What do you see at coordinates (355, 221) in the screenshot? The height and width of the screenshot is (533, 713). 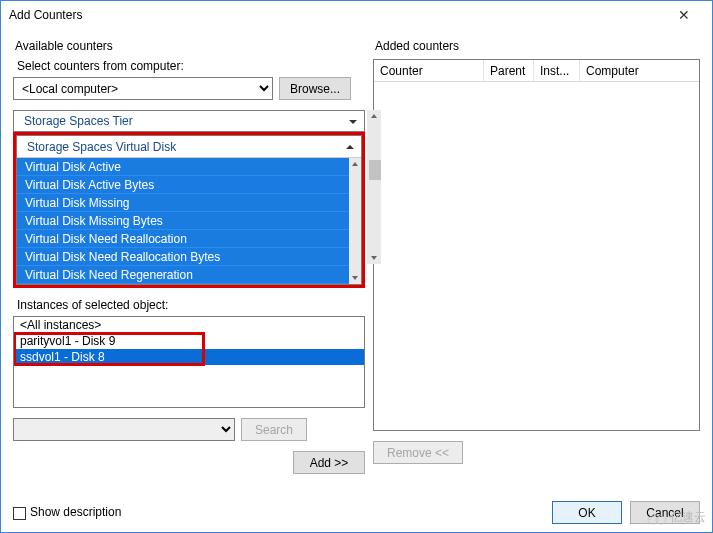 I see `scrollbar` at bounding box center [355, 221].